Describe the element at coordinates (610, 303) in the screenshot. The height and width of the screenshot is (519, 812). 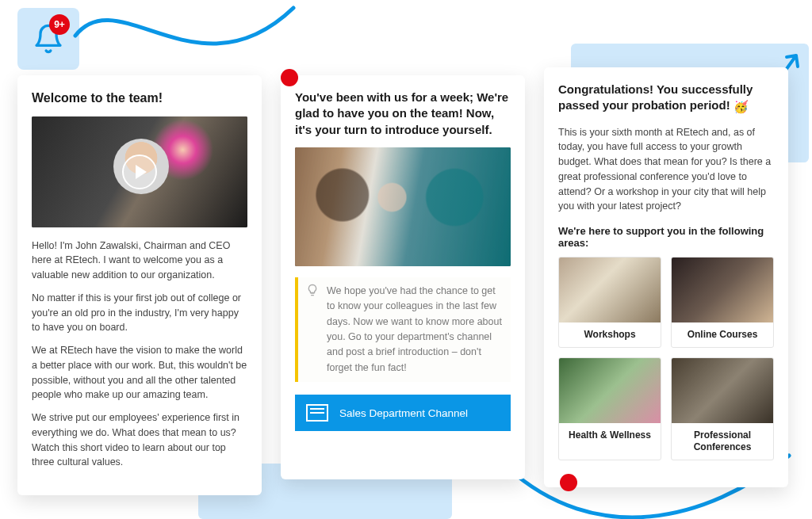
I see `tile-workshops: Workshops` at that location.